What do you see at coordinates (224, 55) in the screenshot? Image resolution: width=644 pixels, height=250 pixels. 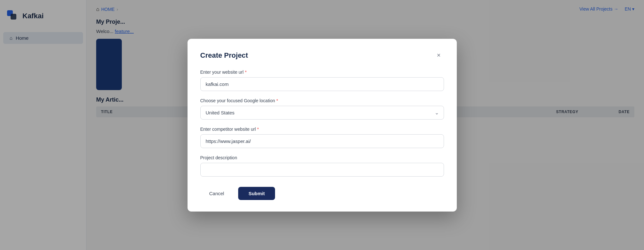 I see `modal-title: Create Project` at bounding box center [224, 55].